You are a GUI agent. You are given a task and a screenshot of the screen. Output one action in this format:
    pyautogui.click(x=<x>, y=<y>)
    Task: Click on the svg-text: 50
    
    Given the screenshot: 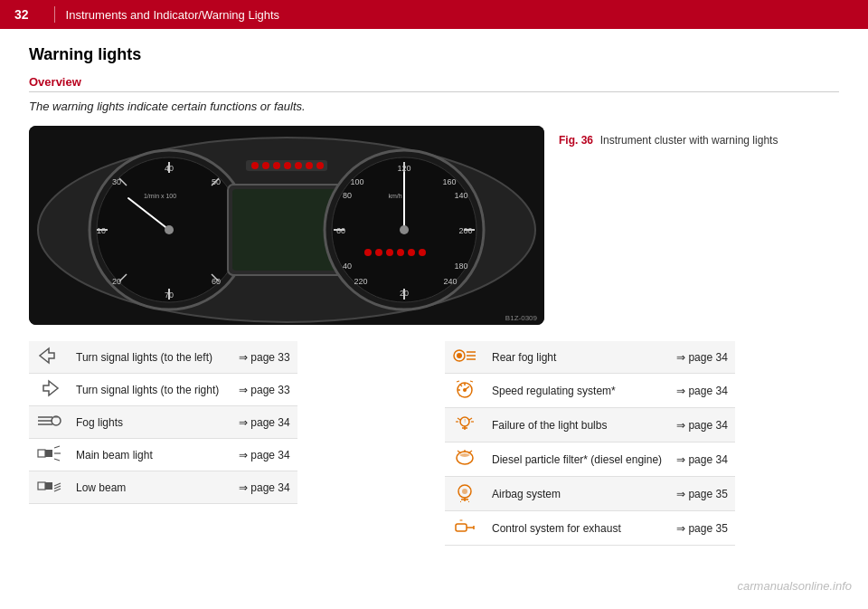 What is the action you would take?
    pyautogui.click(x=216, y=182)
    